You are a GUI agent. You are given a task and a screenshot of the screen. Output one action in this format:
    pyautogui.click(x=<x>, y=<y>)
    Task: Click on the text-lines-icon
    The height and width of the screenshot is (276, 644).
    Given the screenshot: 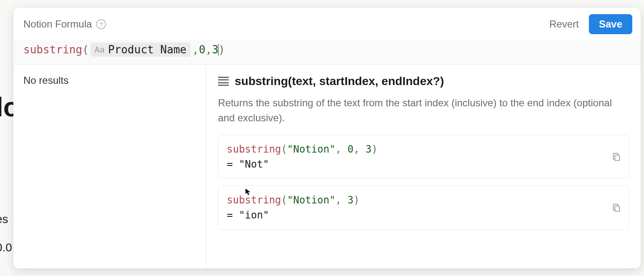 What is the action you would take?
    pyautogui.click(x=223, y=81)
    